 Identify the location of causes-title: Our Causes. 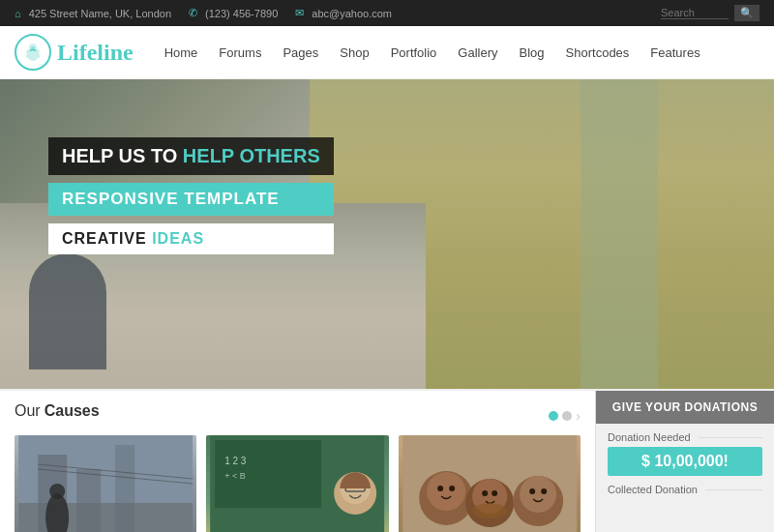
(57, 411).